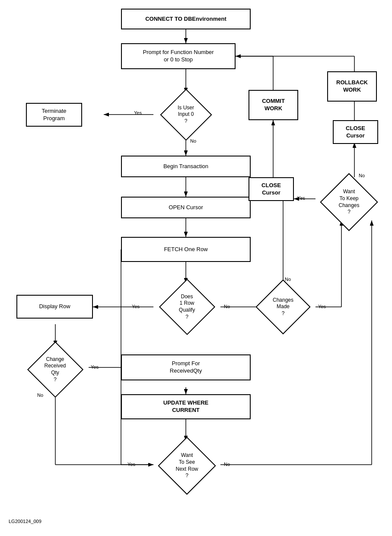 The height and width of the screenshot is (536, 392). Describe the element at coordinates (349, 202) in the screenshot. I see `want-keep-changes-diamond: WantTo KeepChanges?` at that location.